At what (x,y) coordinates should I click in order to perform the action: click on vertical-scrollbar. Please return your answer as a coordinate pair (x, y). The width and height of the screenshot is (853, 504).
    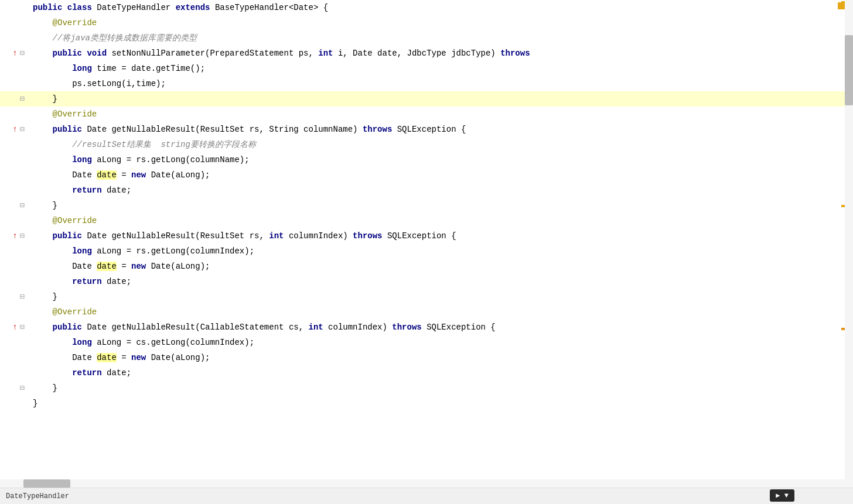
    Looking at the image, I should click on (849, 244).